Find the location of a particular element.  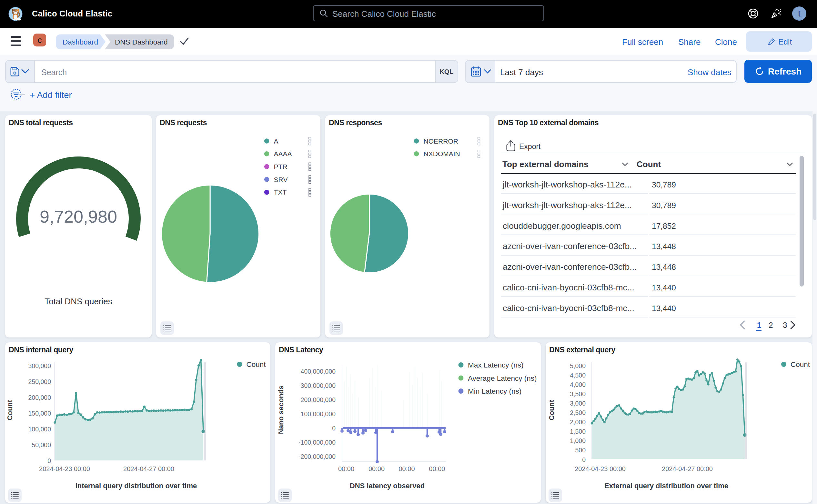

svg-text: 100,000 is located at coordinates (40, 429).